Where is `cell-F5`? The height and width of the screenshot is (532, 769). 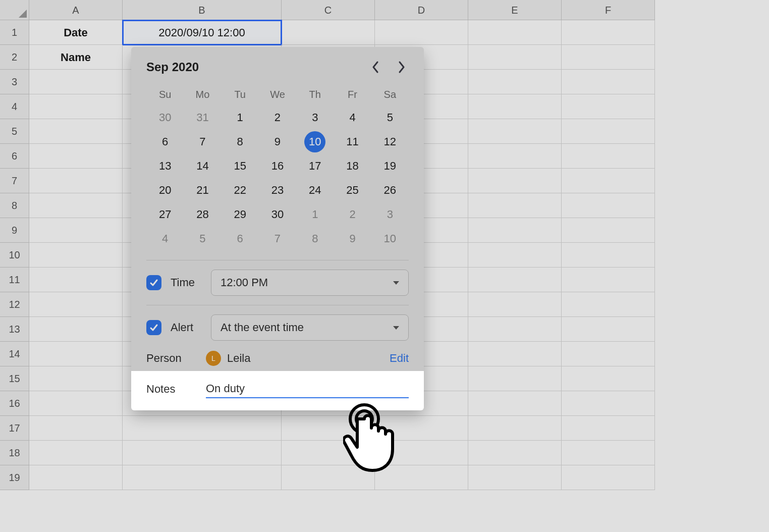 cell-F5 is located at coordinates (609, 131).